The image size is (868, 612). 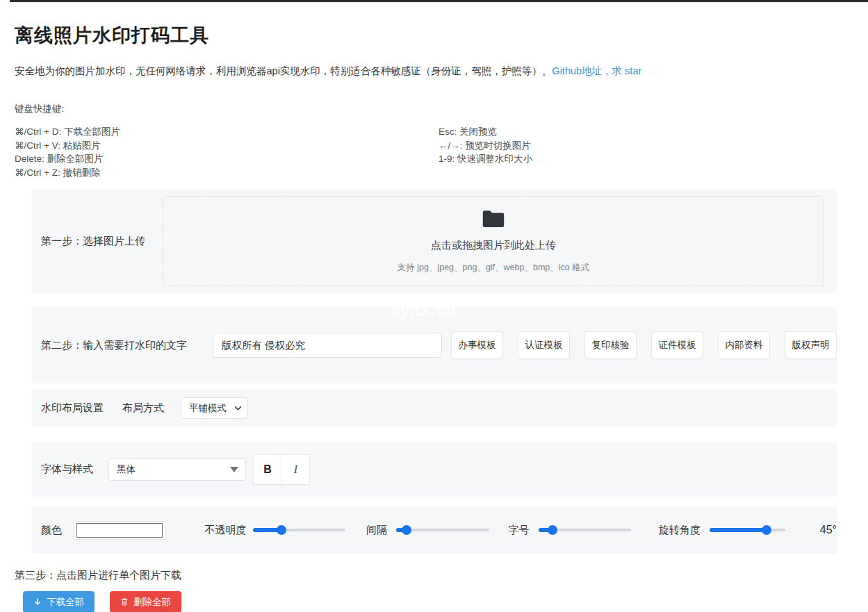 What do you see at coordinates (519, 531) in the screenshot?
I see `font-size-label: 字号` at bounding box center [519, 531].